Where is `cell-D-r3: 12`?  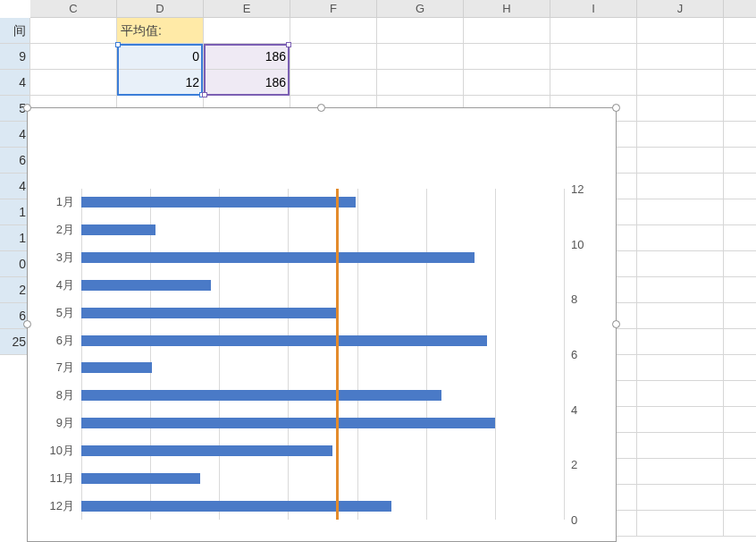 cell-D-r3: 12 is located at coordinates (161, 82).